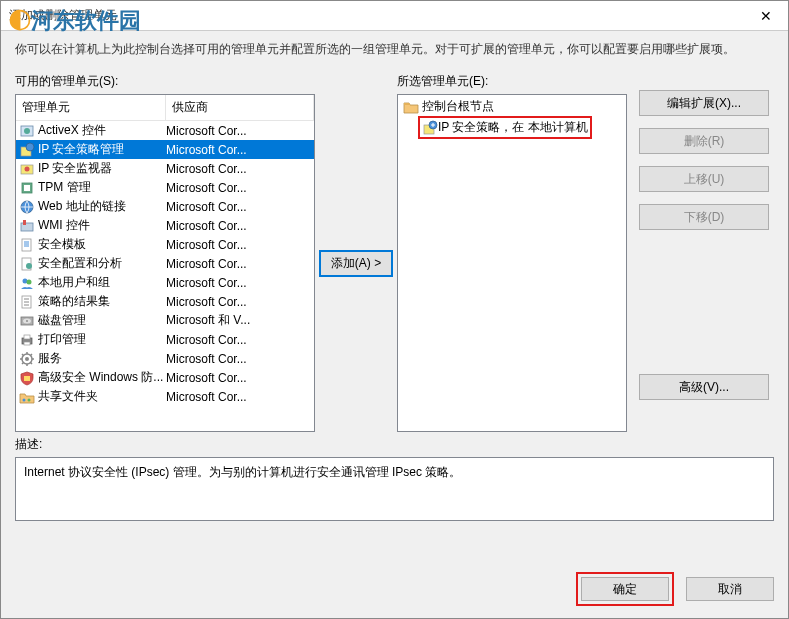 This screenshot has height=619, width=789. I want to click on spacer, so click(706, 302).